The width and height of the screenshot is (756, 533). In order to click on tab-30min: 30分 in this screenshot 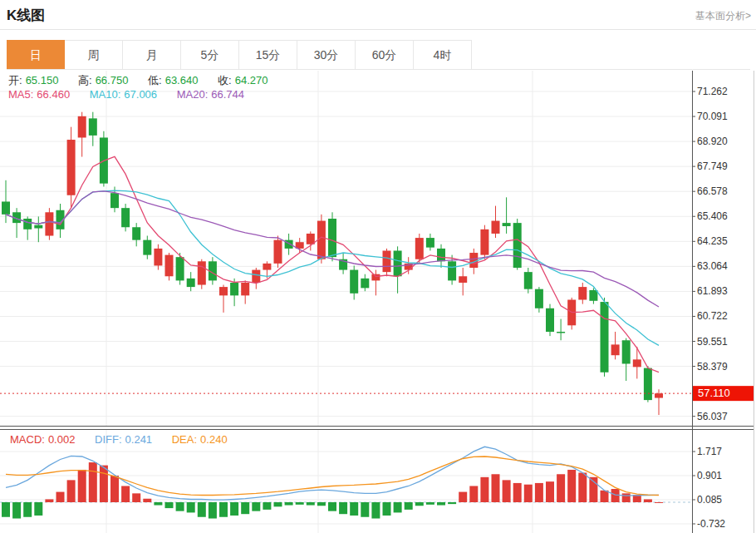, I will do `click(326, 55)`.